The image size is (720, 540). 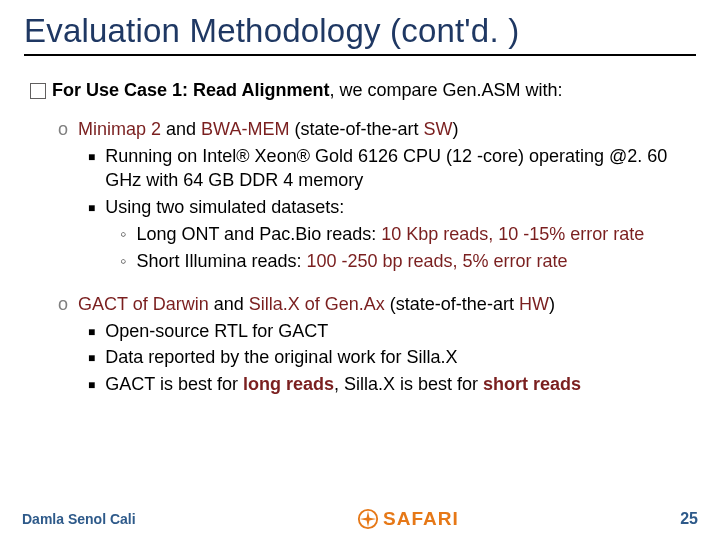 I want to click on text: Using two simulated datasets:, so click(x=224, y=208).